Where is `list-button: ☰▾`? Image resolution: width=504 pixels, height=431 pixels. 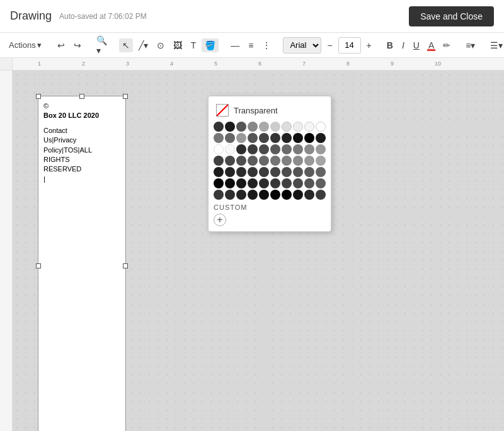 list-button: ☰▾ is located at coordinates (495, 45).